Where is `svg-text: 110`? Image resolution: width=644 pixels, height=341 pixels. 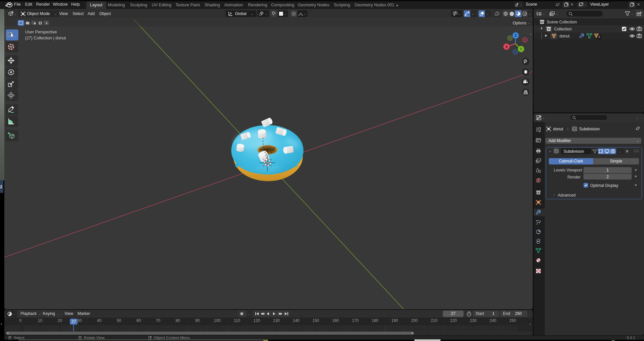 svg-text: 110 is located at coordinates (237, 321).